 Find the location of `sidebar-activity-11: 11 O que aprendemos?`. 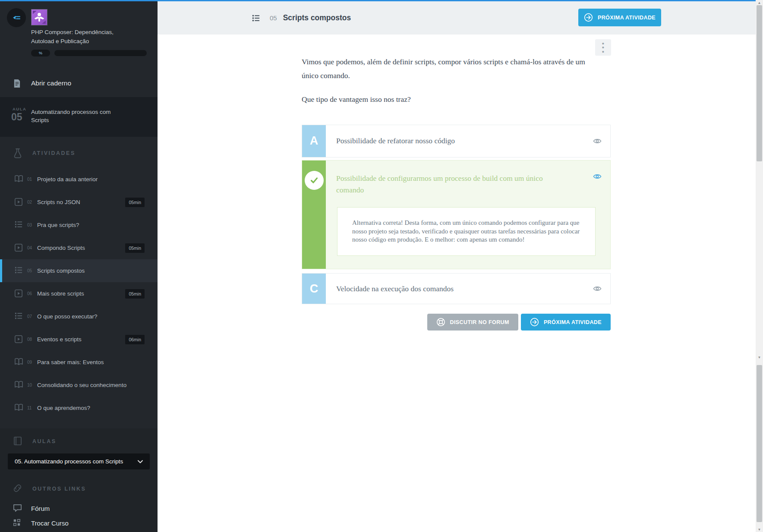

sidebar-activity-11: 11 O que aprendemos? is located at coordinates (79, 408).